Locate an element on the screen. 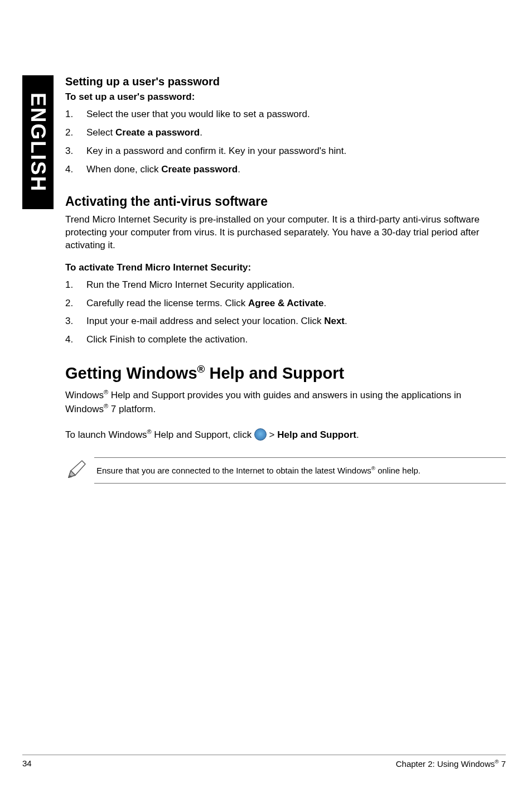  list-item: 2. Select Create a password. is located at coordinates (286, 133).